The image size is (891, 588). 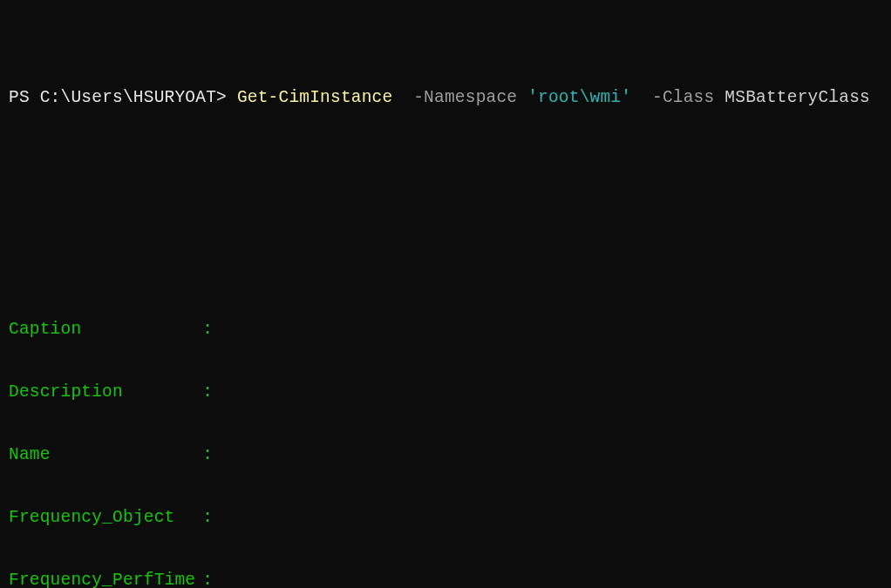 What do you see at coordinates (446, 578) in the screenshot?
I see `output-row: Frequency_PerfTime:` at bounding box center [446, 578].